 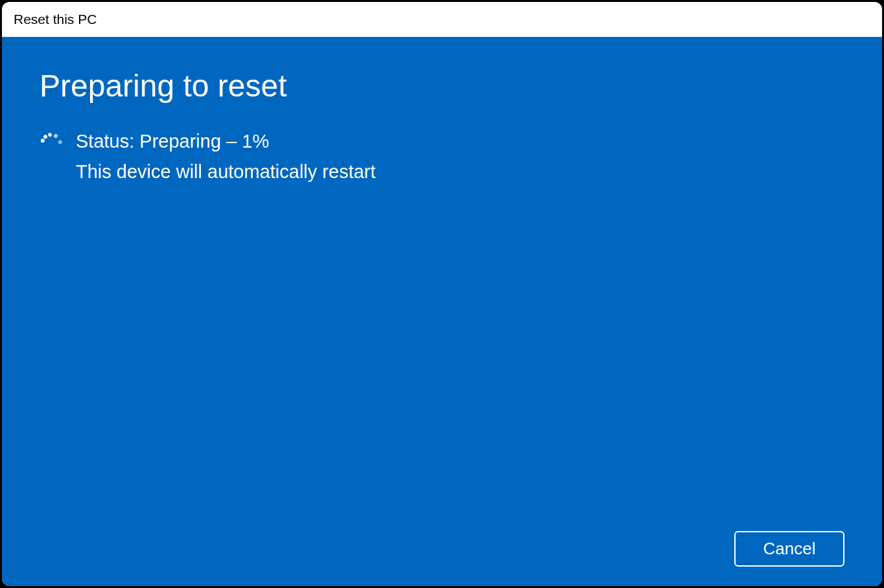 I want to click on cancel-button: Cancel, so click(x=789, y=549).